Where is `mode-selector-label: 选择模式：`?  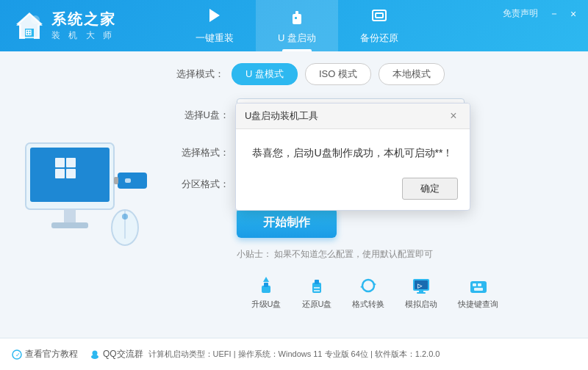
mode-selector-label: 选择模式： is located at coordinates (200, 74).